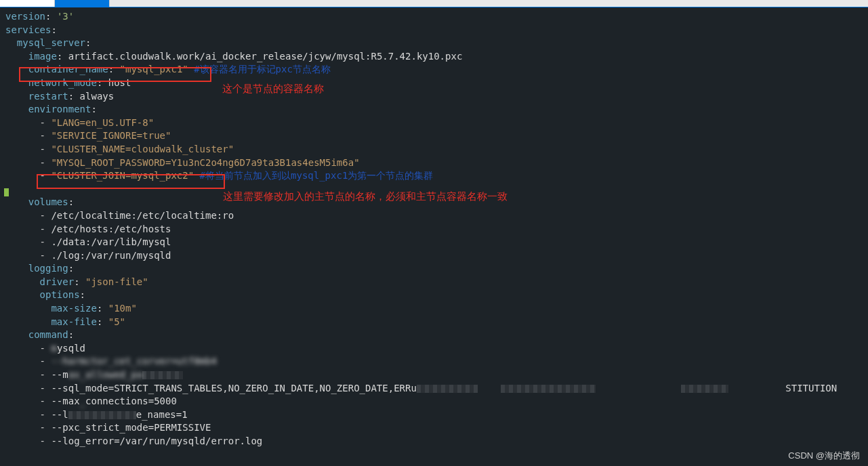 The image size is (868, 466). What do you see at coordinates (434, 83) in the screenshot?
I see `code-line: network_mode: host` at bounding box center [434, 83].